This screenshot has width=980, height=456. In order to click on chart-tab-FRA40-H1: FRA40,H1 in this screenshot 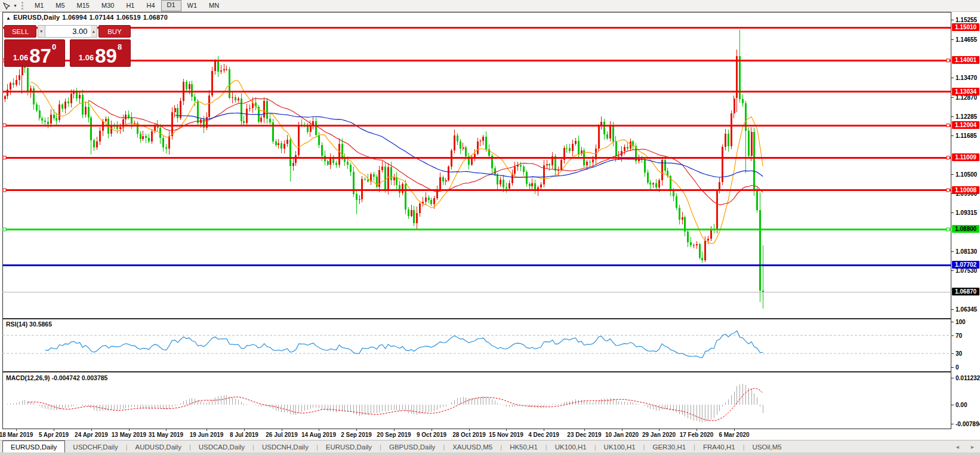, I will do `click(719, 447)`.